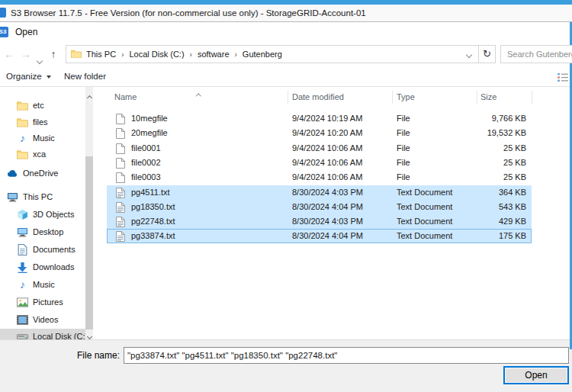  What do you see at coordinates (272, 54) in the screenshot?
I see `breadcrumb: This PC›Local Disk (C:)›software›Gutenbe…` at bounding box center [272, 54].